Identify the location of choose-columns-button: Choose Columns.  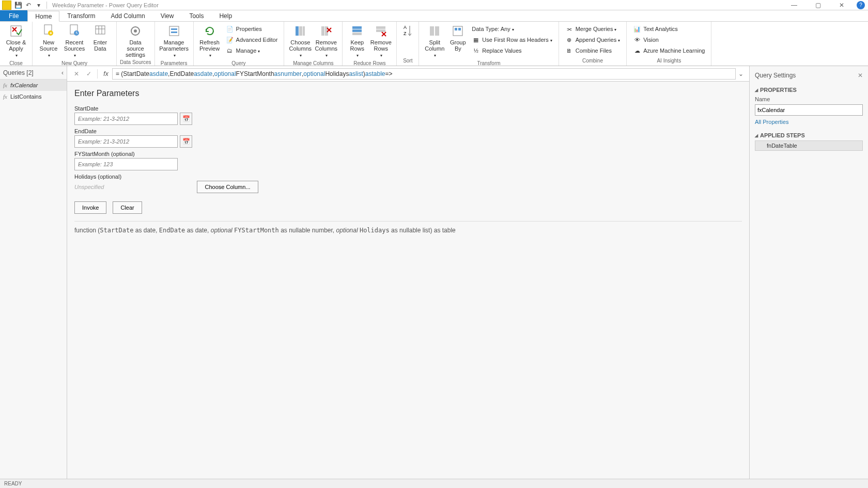
(300, 41).